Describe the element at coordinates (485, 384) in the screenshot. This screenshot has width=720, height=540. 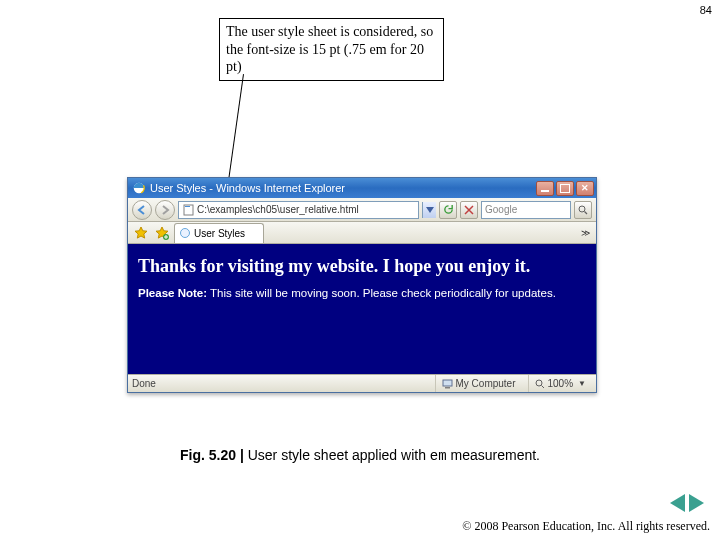
I see `zone-label: My Computer` at that location.